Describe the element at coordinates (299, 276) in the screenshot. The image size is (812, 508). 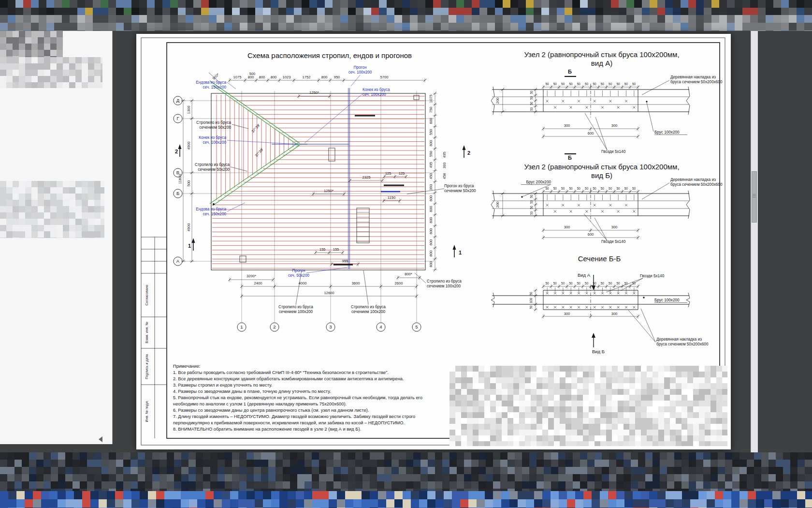
I see `svg-text: сеч. 50x200` at that location.